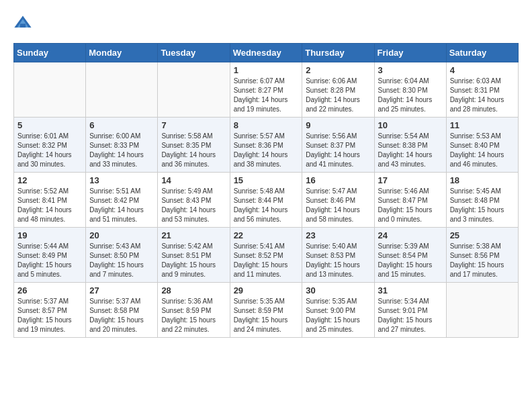 This screenshot has width=532, height=411. Describe the element at coordinates (50, 150) in the screenshot. I see `day-info: Sunrise: 6:01 AM Sunset: 8:32 PM Dayligh…` at that location.